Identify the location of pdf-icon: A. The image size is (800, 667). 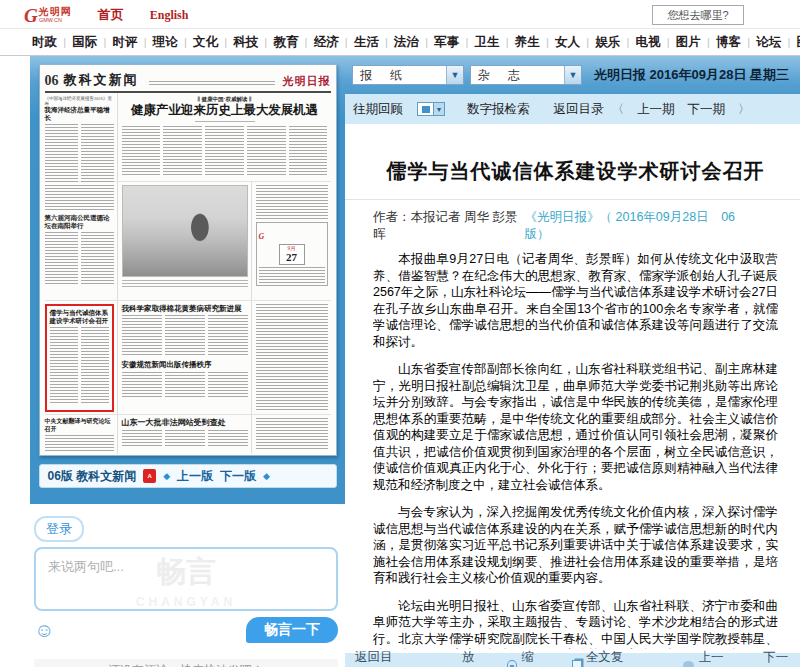
(150, 476).